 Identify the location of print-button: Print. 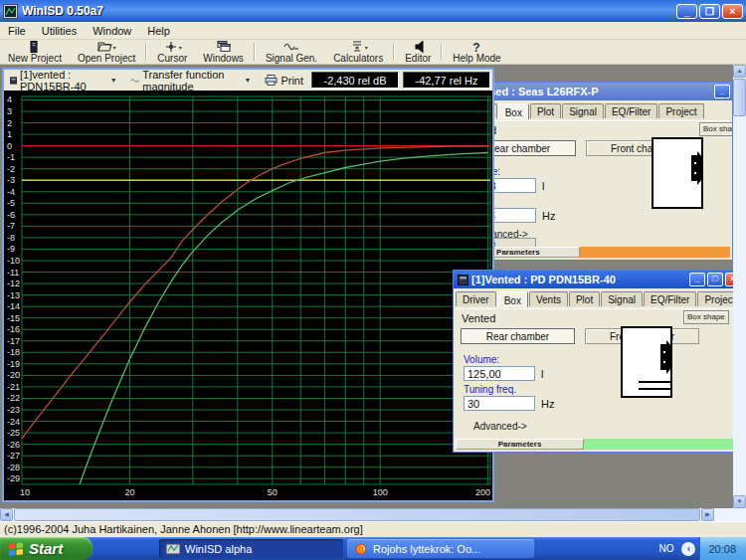
(284, 81).